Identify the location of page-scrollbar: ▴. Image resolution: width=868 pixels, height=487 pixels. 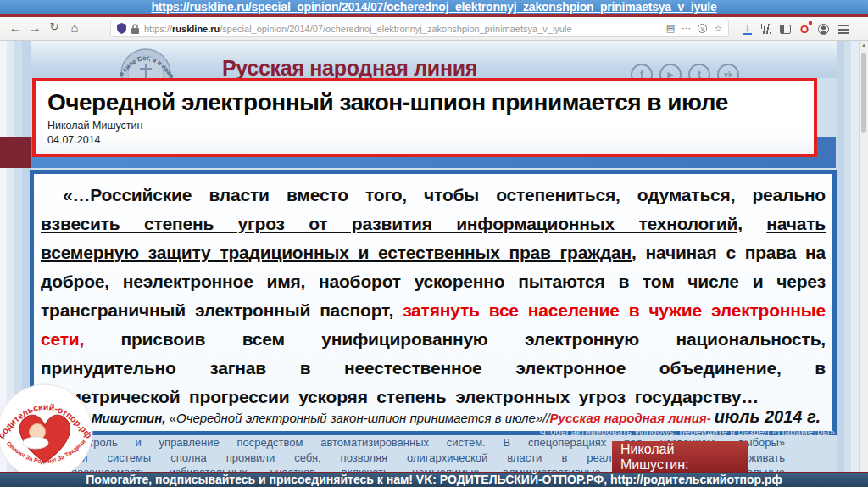
(863, 256).